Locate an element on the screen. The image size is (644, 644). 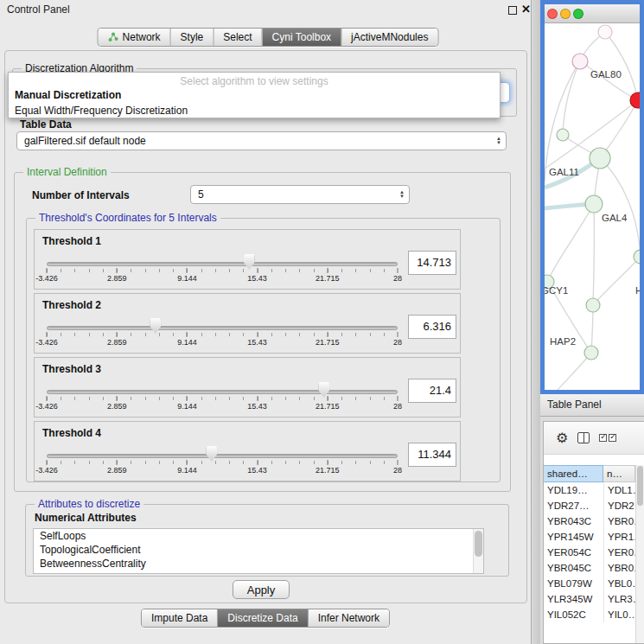
table-row: YDR27…YDR2… is located at coordinates (590, 506).